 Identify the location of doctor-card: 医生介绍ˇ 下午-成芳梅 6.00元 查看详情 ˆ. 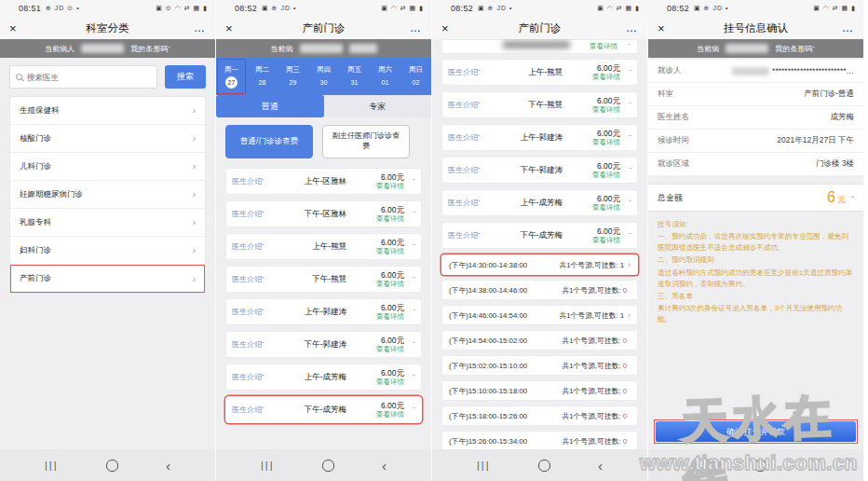
(324, 410).